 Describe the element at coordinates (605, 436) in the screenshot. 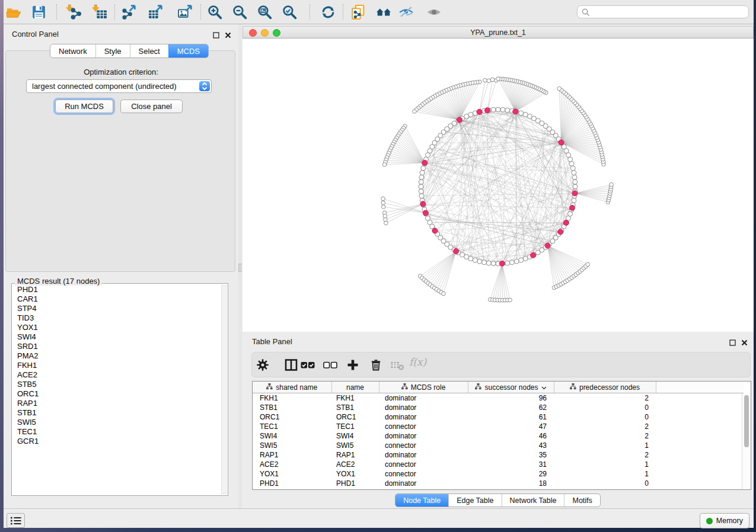

I see `table-cell: 2` at that location.